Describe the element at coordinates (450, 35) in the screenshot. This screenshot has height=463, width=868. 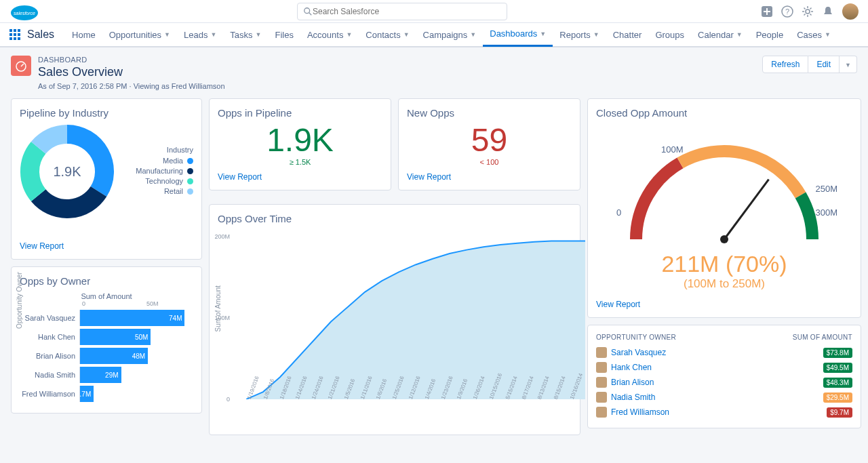
I see `nav-item-campaigns: Campaigns▼` at that location.